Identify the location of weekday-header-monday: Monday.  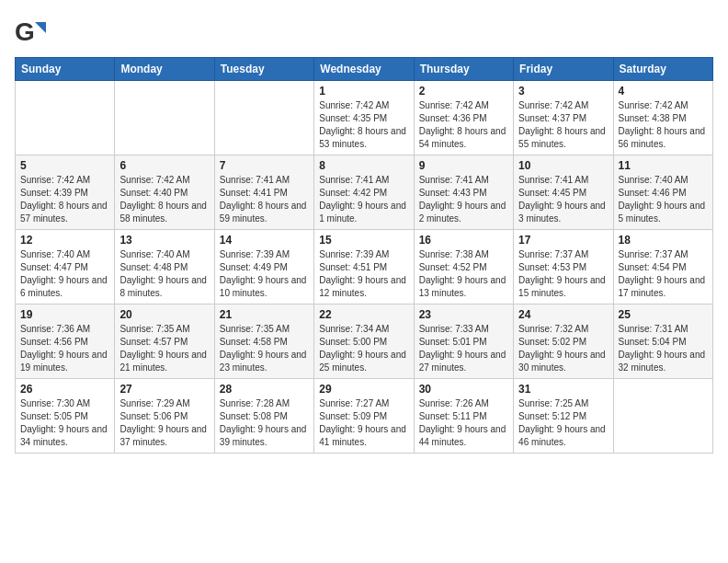
(165, 70).